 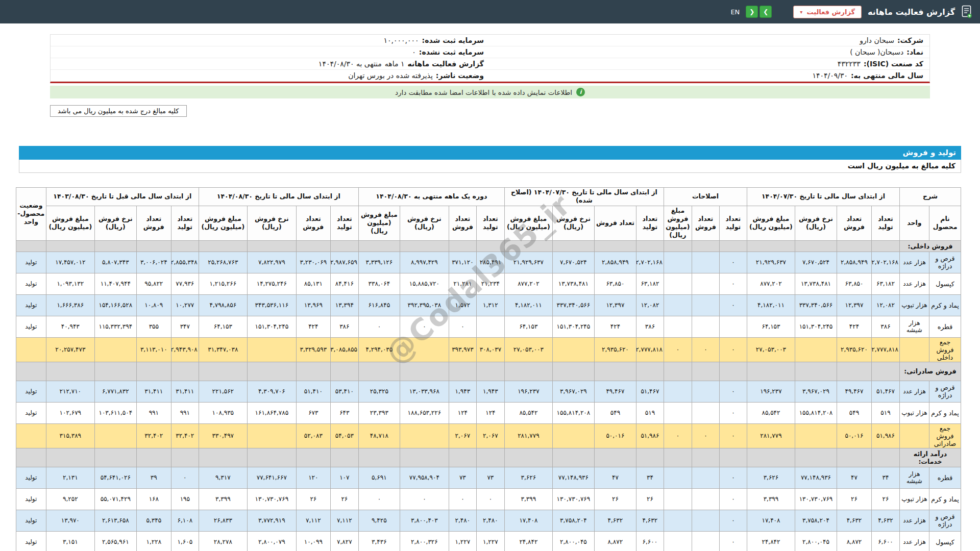 I want to click on value-cell: ۶۱۶,۸۴۵, so click(x=379, y=305).